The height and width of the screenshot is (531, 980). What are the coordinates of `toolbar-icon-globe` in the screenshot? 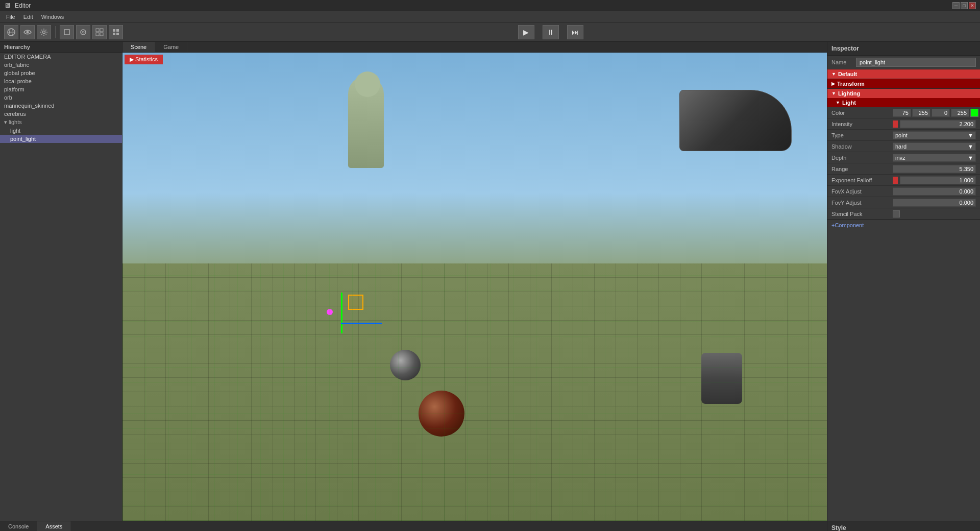 It's located at (11, 32).